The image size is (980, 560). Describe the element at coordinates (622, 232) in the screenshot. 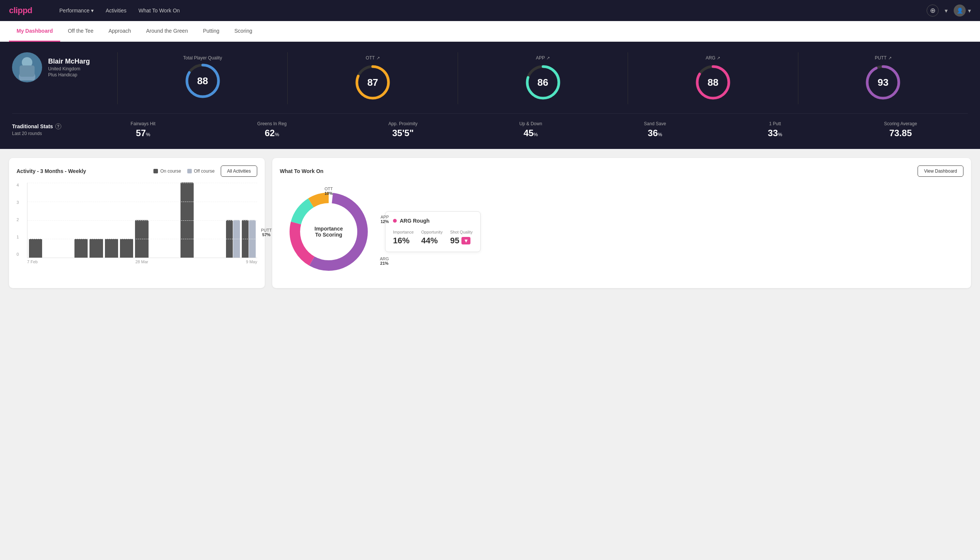

I see `work-on-inner: Importance To Scoring OTT 10% APP 12% AR…` at that location.